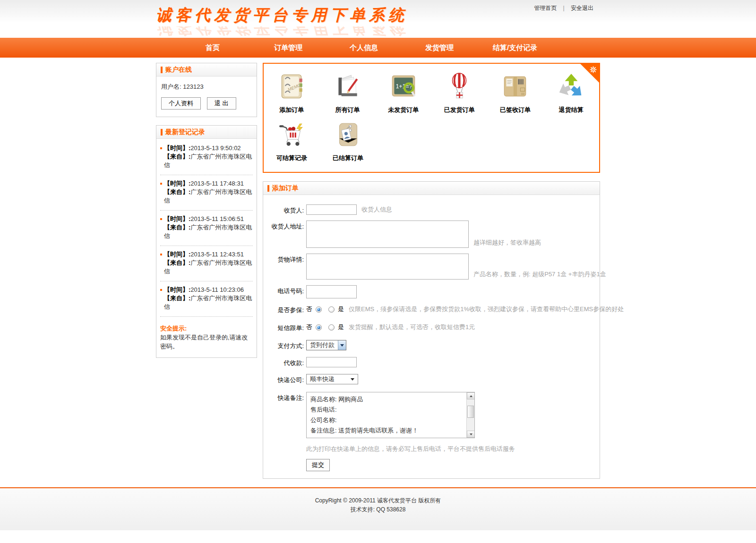  Describe the element at coordinates (347, 86) in the screenshot. I see `book-pencil-icon` at that location.